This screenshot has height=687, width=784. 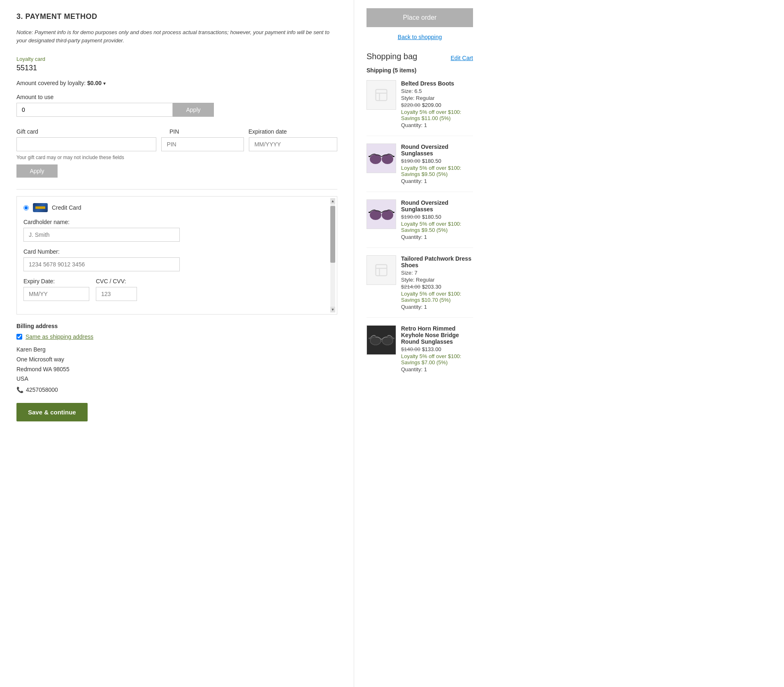 I want to click on item-details: Belted Dress Boots Size: 6.5 Style: Regu…, so click(x=437, y=104).